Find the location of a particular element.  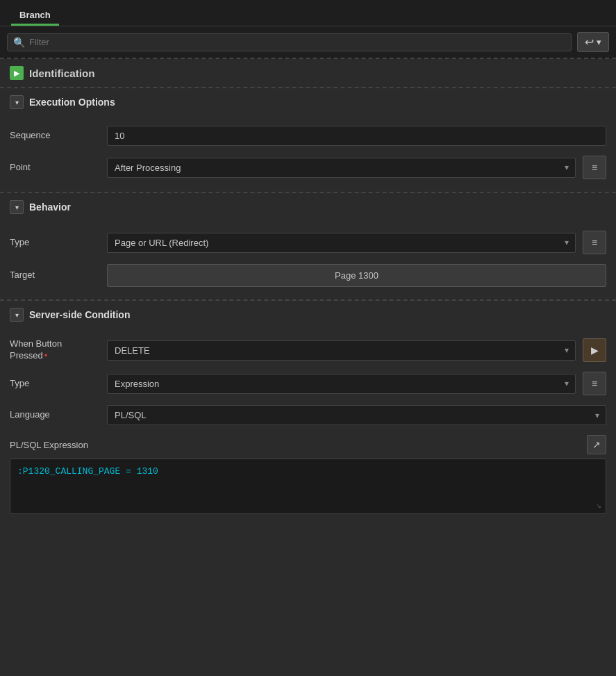

behavior-type-label: Type is located at coordinates (55, 243).